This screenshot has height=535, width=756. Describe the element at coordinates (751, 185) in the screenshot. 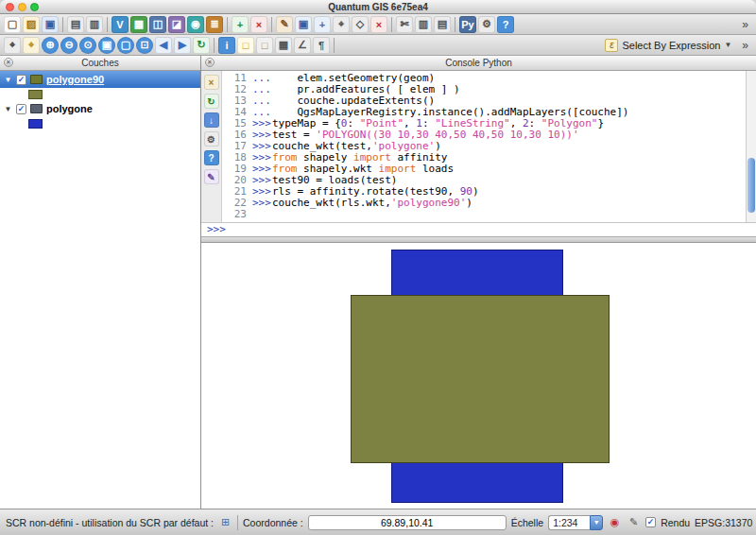

I see `scrollbar-thumb` at that location.